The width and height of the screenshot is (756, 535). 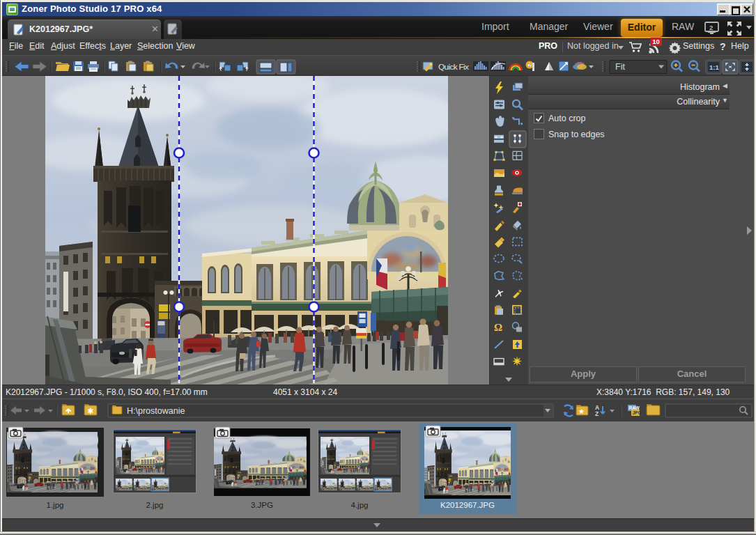 I want to click on svg-text: 1.jpg, so click(x=56, y=505).